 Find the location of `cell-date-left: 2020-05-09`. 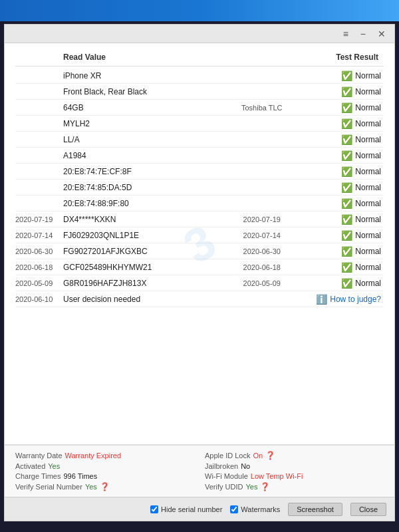

cell-date-left: 2020-05-09 is located at coordinates (39, 283).